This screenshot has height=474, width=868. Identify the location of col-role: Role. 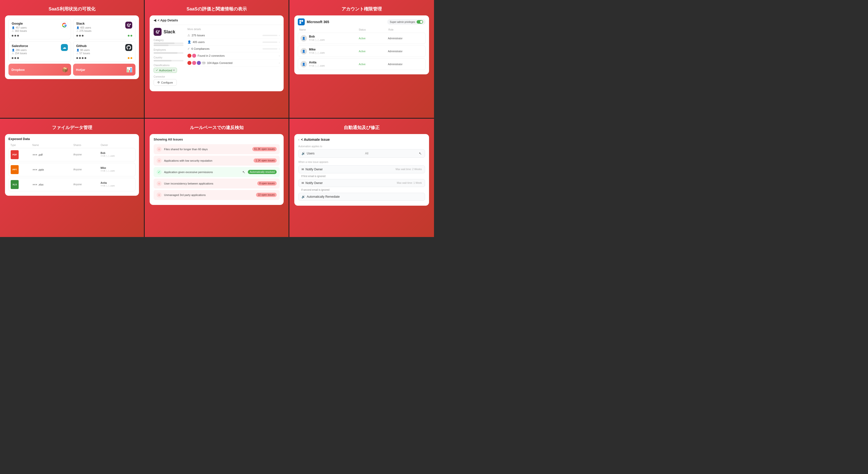
(406, 30).